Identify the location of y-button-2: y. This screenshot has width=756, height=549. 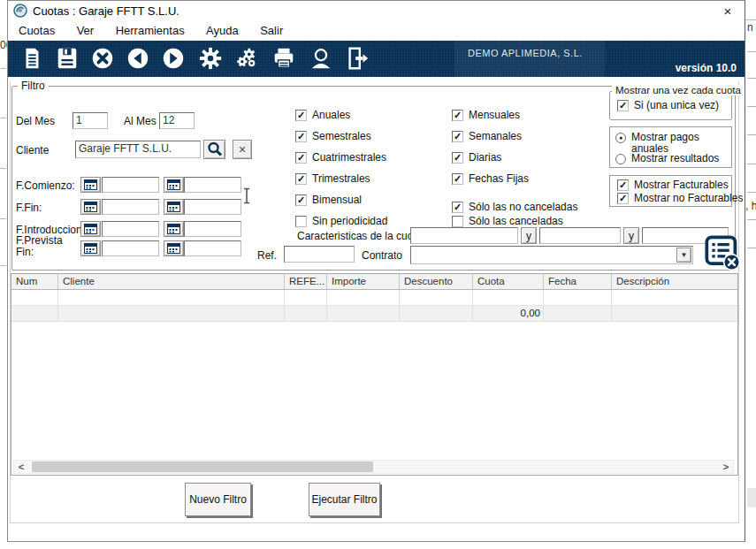
(631, 235).